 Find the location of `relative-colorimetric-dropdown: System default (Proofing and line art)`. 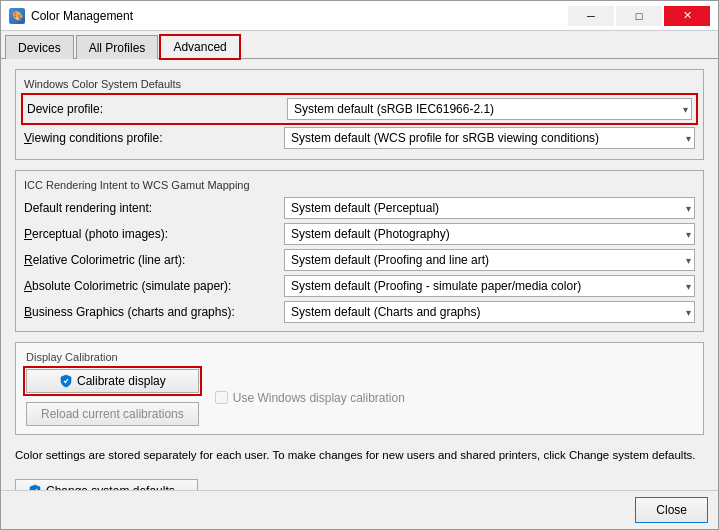

relative-colorimetric-dropdown: System default (Proofing and line art) is located at coordinates (490, 260).